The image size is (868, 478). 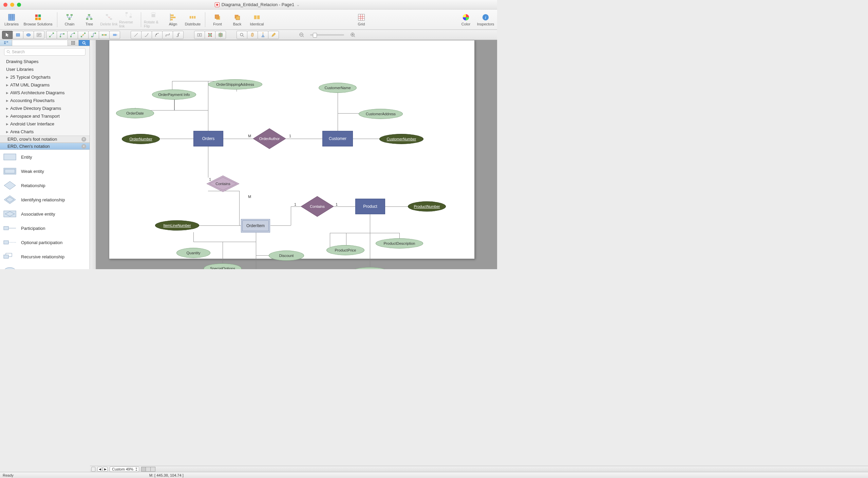 What do you see at coordinates (12, 5) in the screenshot?
I see `minimize-window-button` at bounding box center [12, 5].